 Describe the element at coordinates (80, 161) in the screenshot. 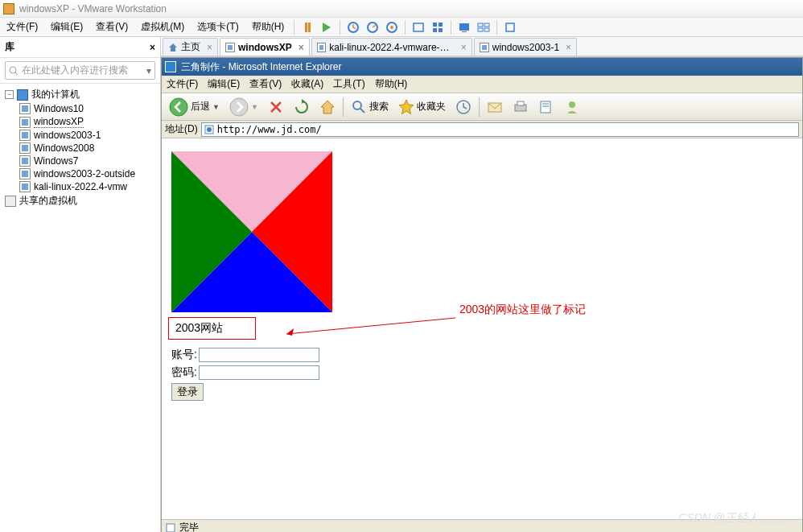

I see `tree-item-windows7: Windows7` at that location.